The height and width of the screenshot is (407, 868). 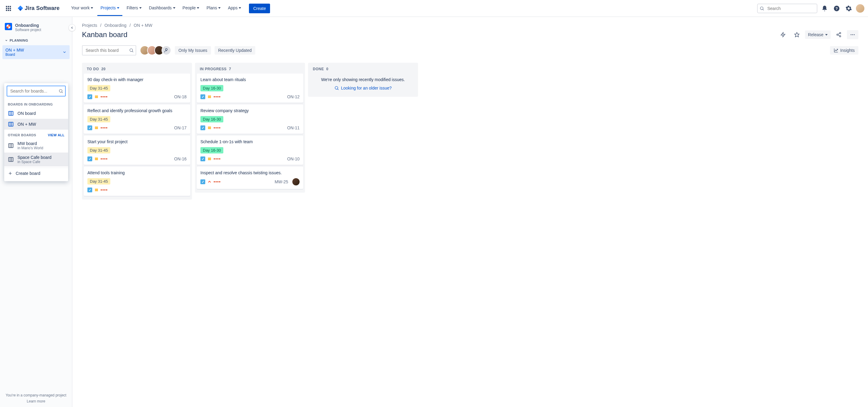 I want to click on board-dropdown-item: ON board, so click(x=36, y=113).